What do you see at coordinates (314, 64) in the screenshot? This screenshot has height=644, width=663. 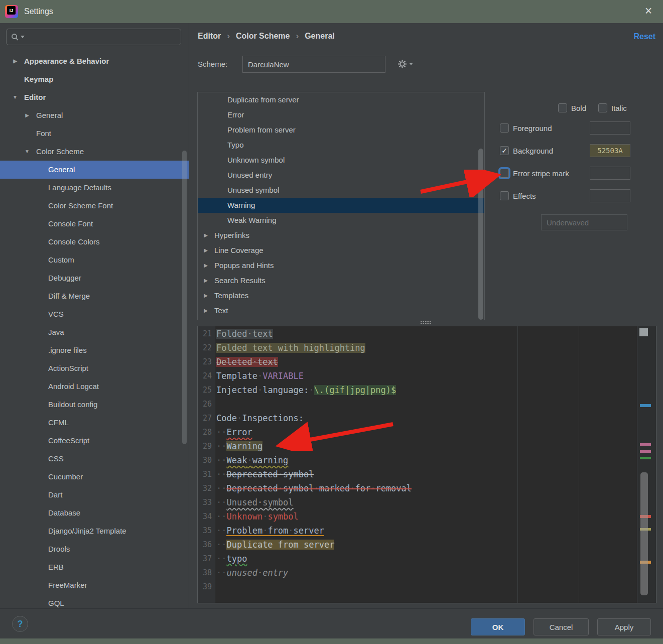 I see `scheme-select: DarculaNew ▼` at bounding box center [314, 64].